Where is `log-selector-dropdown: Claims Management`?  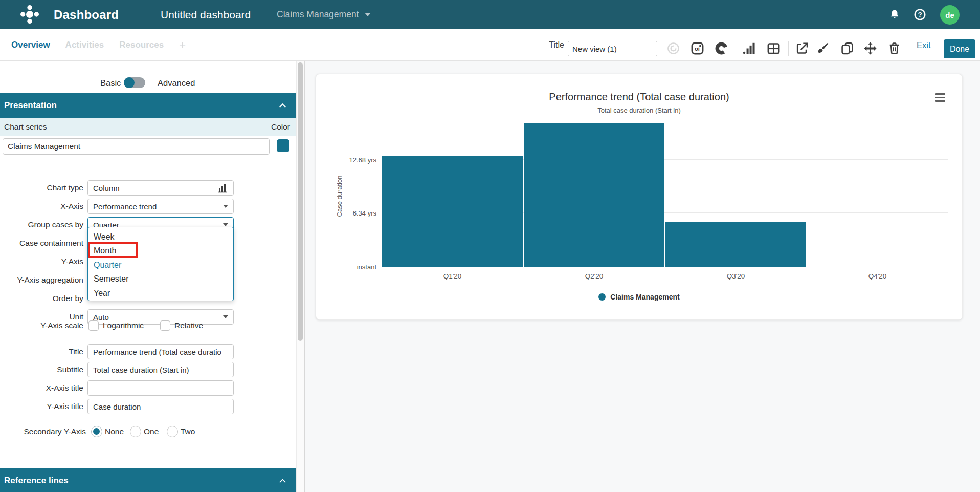 log-selector-dropdown: Claims Management is located at coordinates (324, 14).